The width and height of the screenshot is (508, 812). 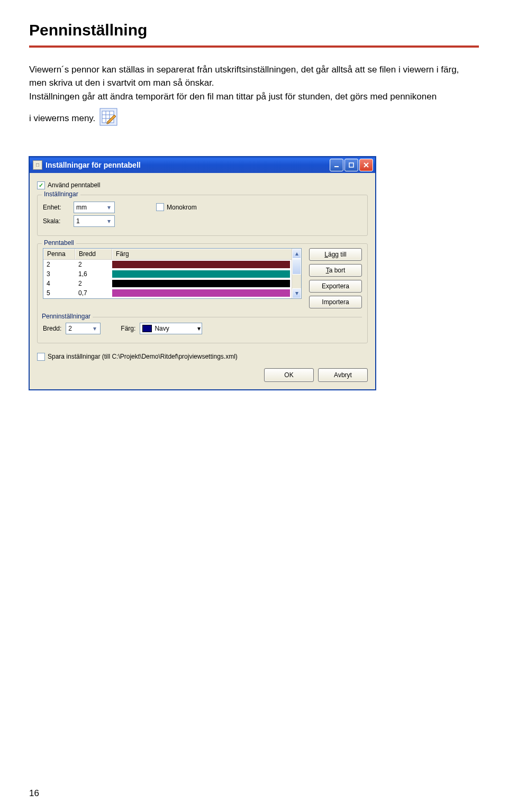 I want to click on cell-pen: 5, so click(x=59, y=293).